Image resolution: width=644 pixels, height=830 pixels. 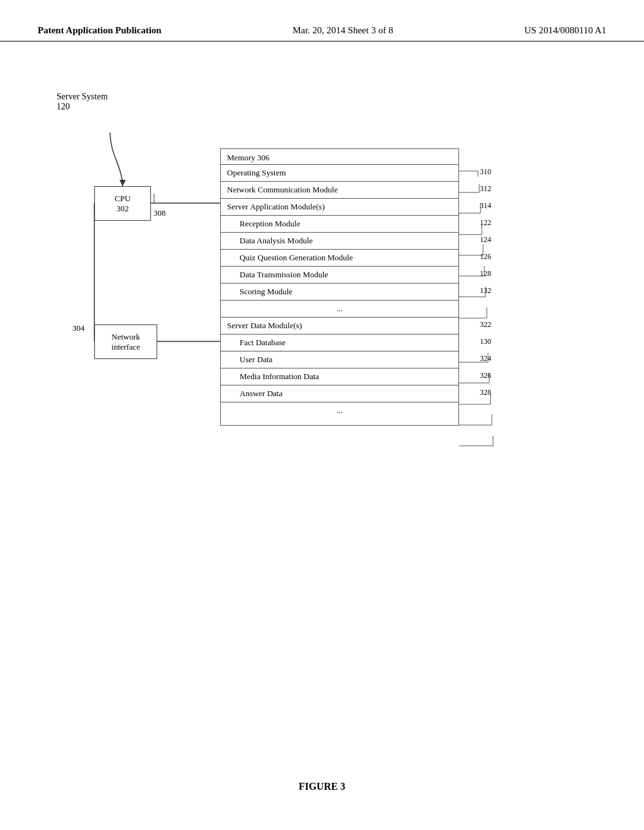 What do you see at coordinates (486, 257) in the screenshot?
I see `ref-126: 126` at bounding box center [486, 257].